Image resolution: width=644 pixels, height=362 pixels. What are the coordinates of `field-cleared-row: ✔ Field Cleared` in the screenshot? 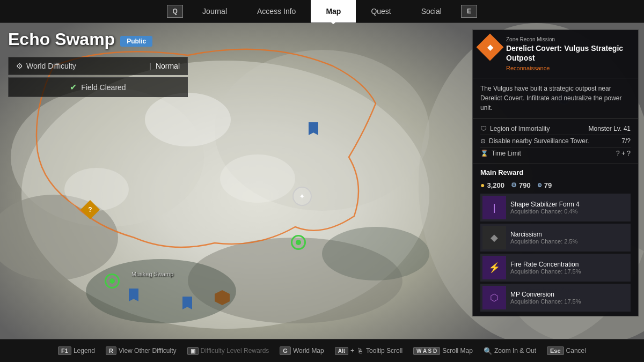 It's located at (98, 87).